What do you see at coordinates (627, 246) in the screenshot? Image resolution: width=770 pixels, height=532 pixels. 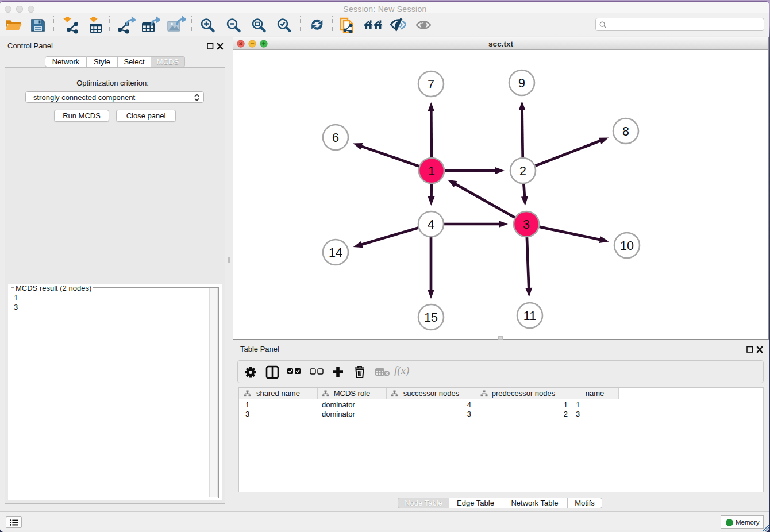 I see `svg-text: 10` at bounding box center [627, 246].